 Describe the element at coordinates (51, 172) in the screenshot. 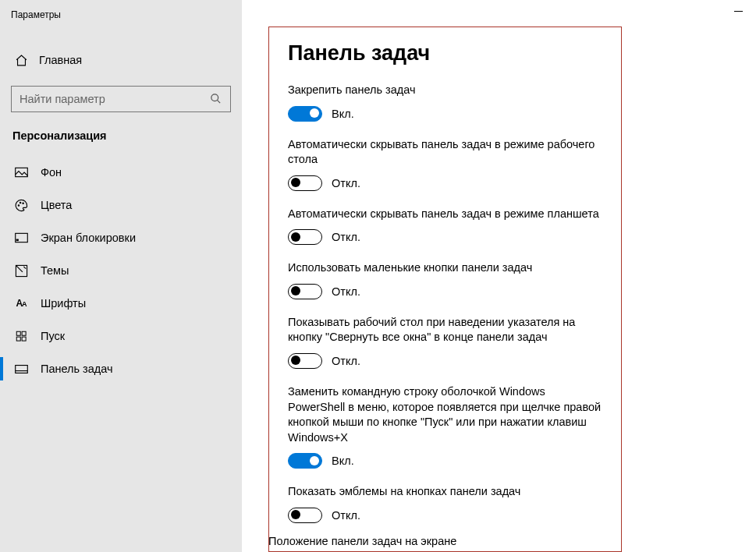

I see `sidebar-item-label: Фон` at that location.